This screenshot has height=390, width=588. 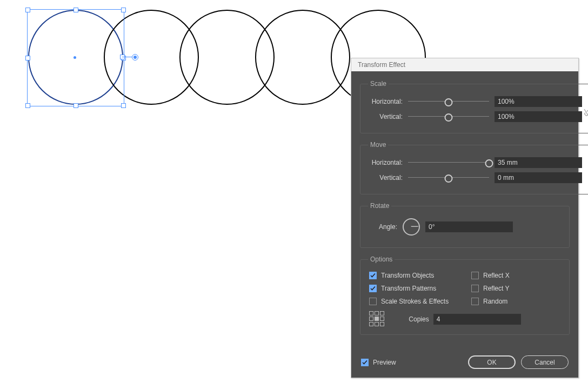 What do you see at coordinates (477, 319) in the screenshot?
I see `copies-input` at bounding box center [477, 319].